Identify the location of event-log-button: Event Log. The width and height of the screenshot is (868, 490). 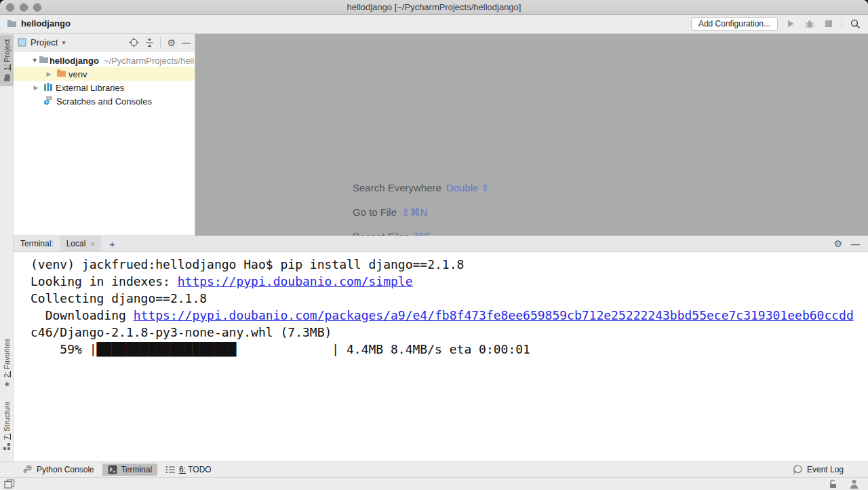
(818, 470).